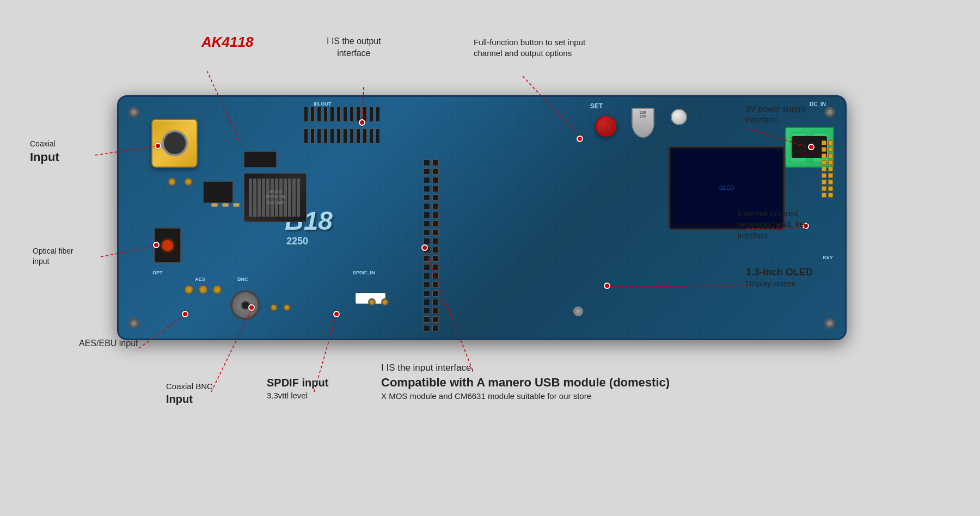  Describe the element at coordinates (297, 389) in the screenshot. I see `spdif-annotation: SPDIF input 3.3vttl level` at that location.